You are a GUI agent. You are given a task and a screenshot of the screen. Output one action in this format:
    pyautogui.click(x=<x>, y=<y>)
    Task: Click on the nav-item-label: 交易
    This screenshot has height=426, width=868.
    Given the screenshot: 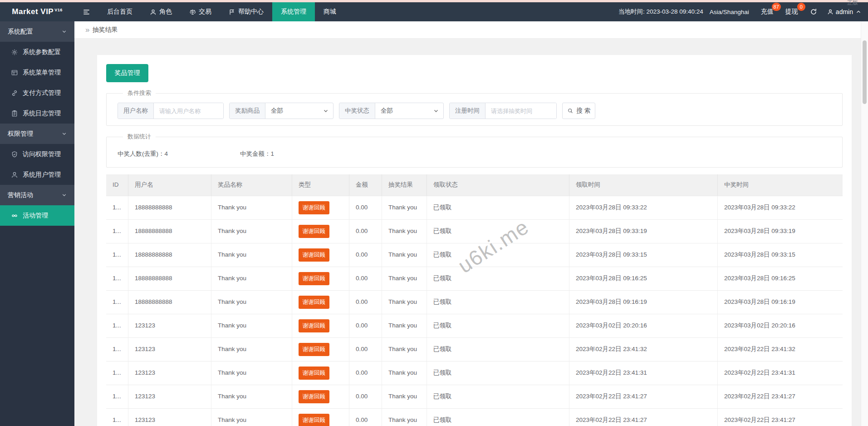 What is the action you would take?
    pyautogui.click(x=205, y=12)
    